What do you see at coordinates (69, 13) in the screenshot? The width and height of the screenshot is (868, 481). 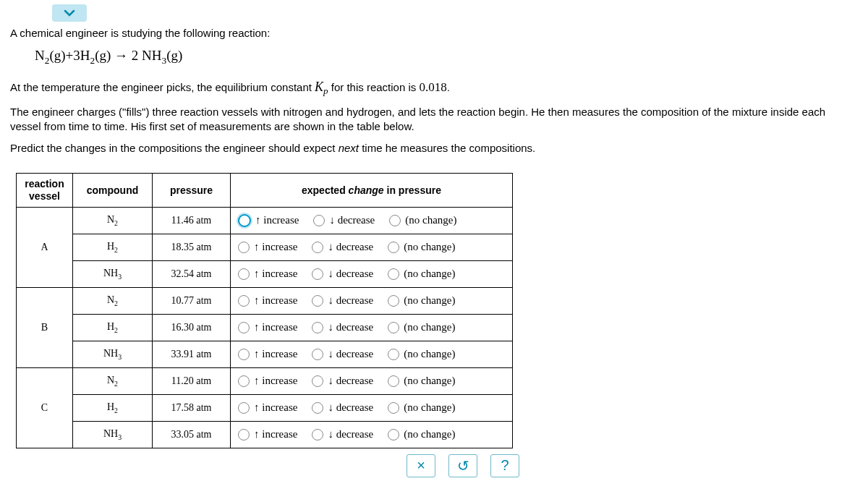 I see `chevron-down-icon` at bounding box center [69, 13].